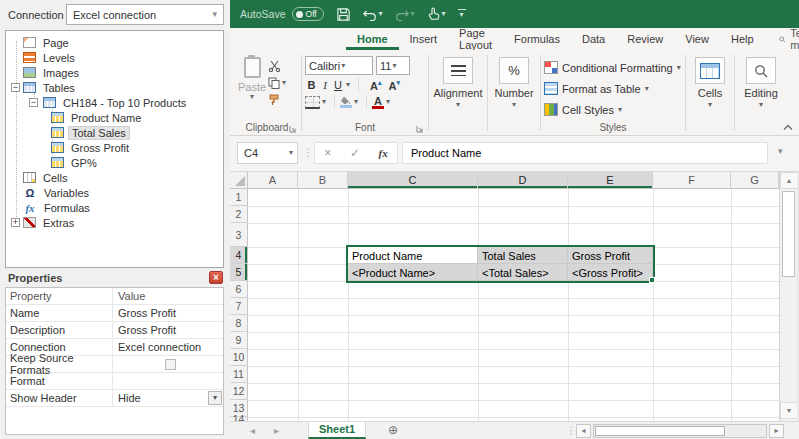 The height and width of the screenshot is (439, 799). Describe the element at coordinates (324, 102) in the screenshot. I see `borders-dropdown-icon: ▾` at that location.